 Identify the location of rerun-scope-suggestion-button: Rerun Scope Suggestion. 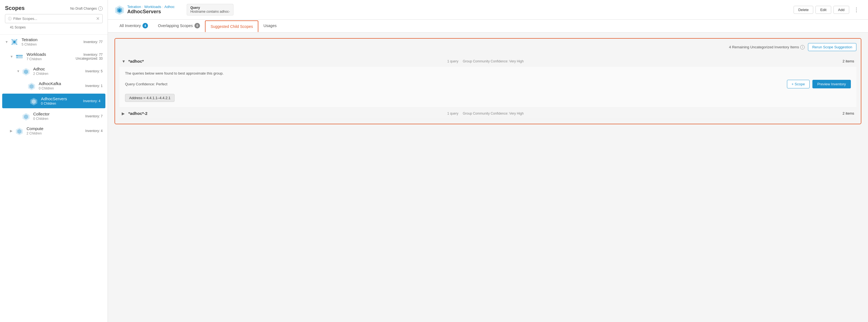
(832, 47).